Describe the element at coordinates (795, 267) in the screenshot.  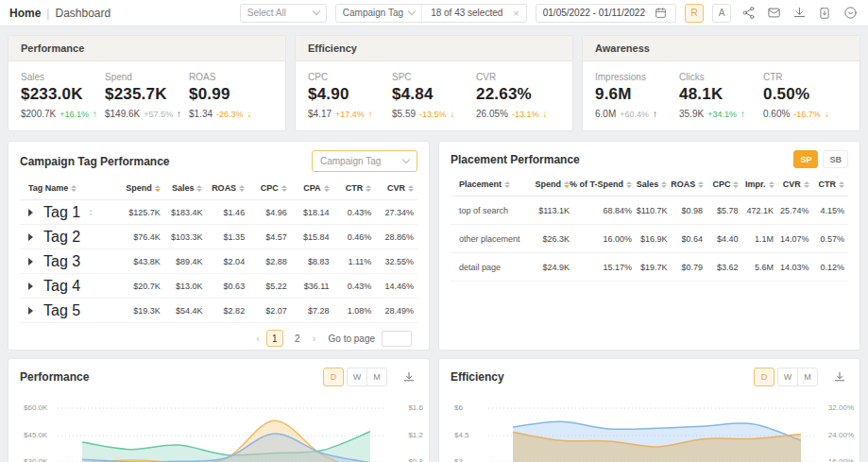
I see `table-cell: 14.03%` at that location.